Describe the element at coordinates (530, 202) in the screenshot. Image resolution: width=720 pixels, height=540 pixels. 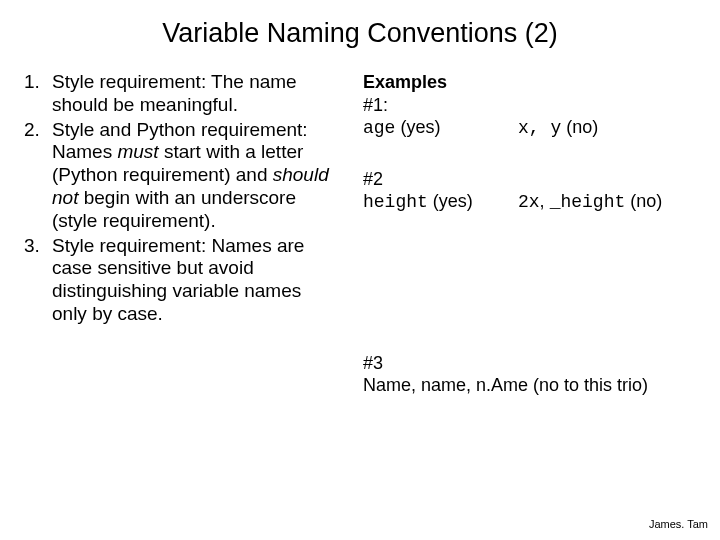
I see `example-2-row: height (yes) 2x, _height (no)` at that location.